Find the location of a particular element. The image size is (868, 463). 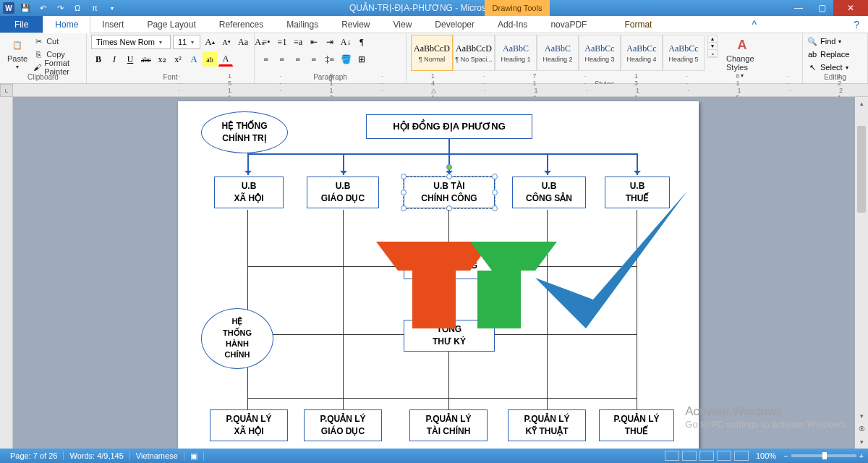

zoom-thumb is located at coordinates (825, 456).